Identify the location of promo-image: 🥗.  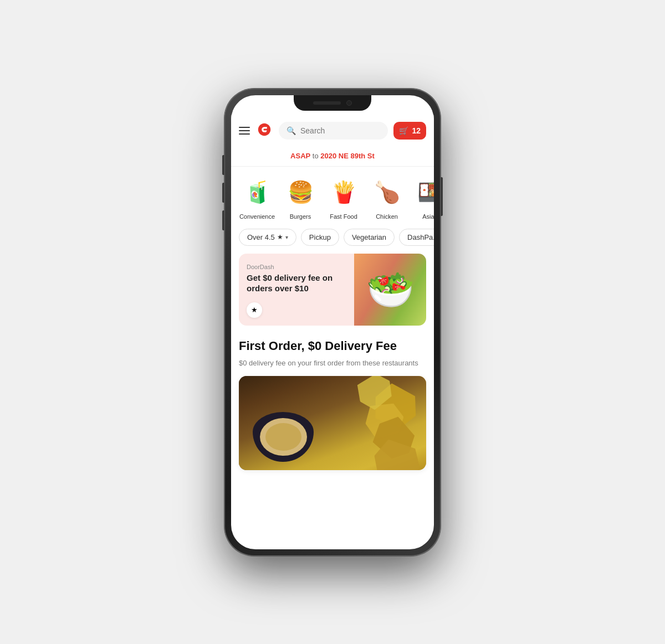
(390, 290).